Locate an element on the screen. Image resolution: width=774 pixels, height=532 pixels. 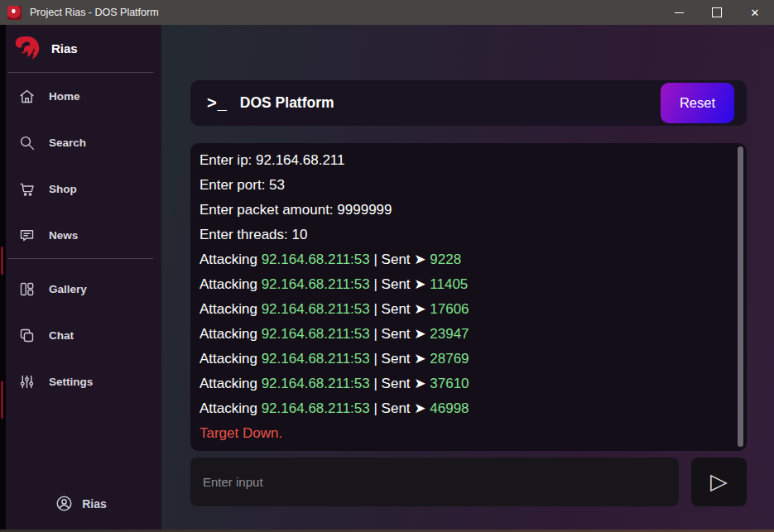
cart-icon is located at coordinates (26, 189).